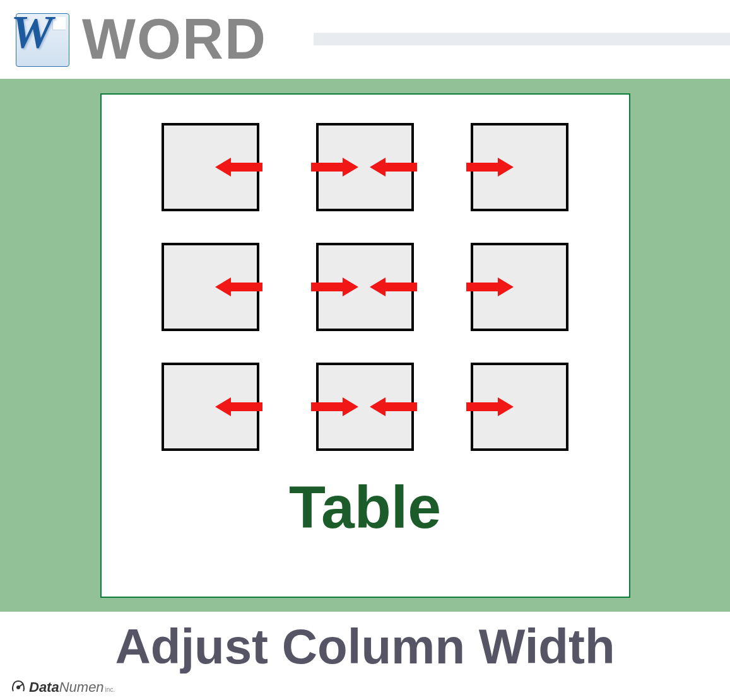 Image resolution: width=730 pixels, height=700 pixels. Describe the element at coordinates (522, 39) in the screenshot. I see `header-decoration-bar` at that location.